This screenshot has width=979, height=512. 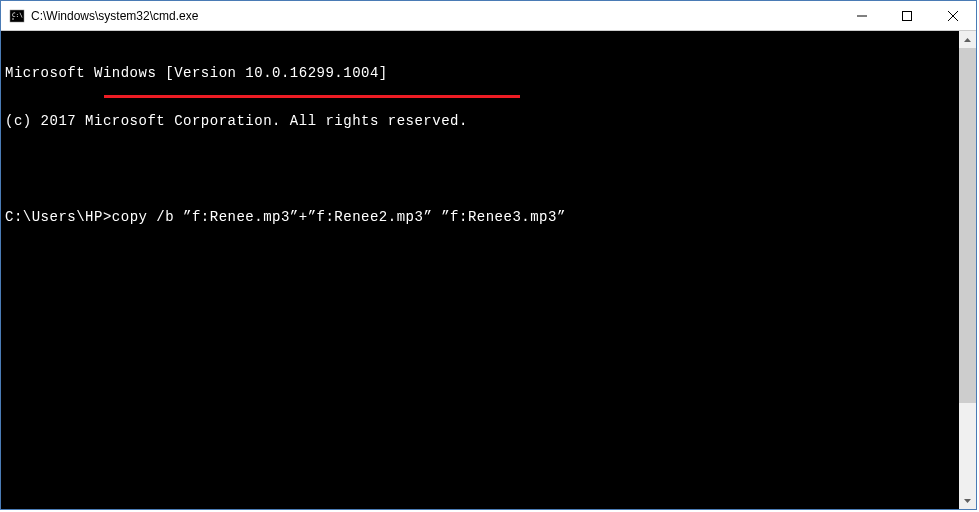 What do you see at coordinates (906, 16) in the screenshot?
I see `maximize-button` at bounding box center [906, 16].